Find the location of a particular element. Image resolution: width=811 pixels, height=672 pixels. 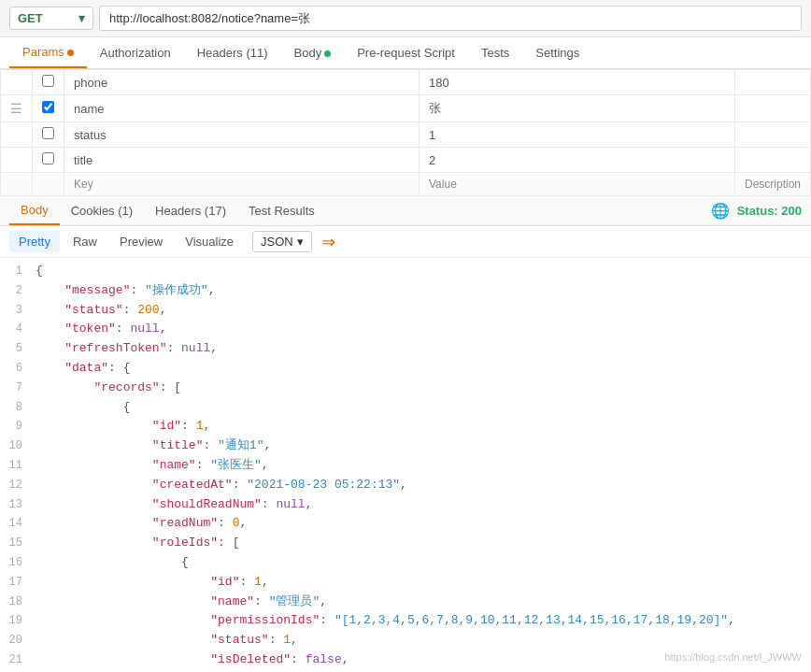

json-line: 13 "shouldReadNum": null, is located at coordinates (406, 505).